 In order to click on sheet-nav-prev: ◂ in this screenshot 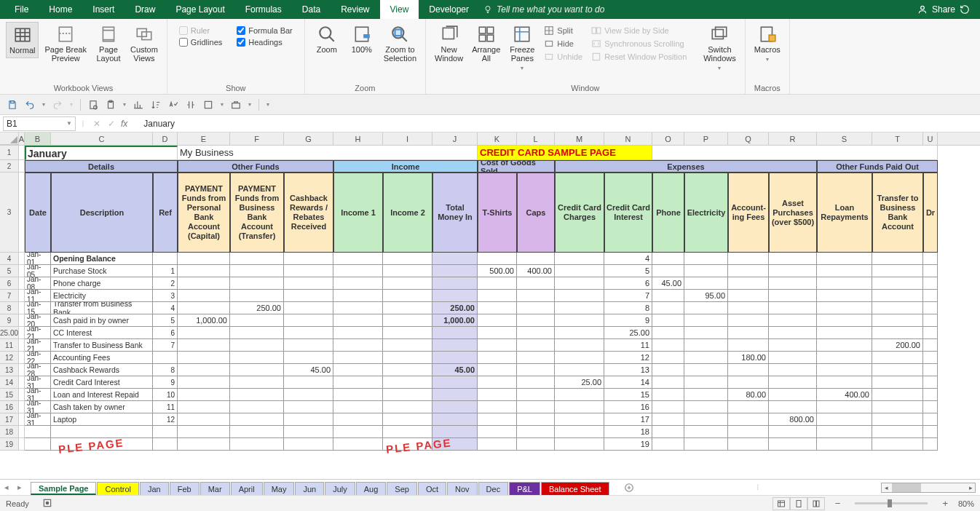, I will do `click(7, 488)`.